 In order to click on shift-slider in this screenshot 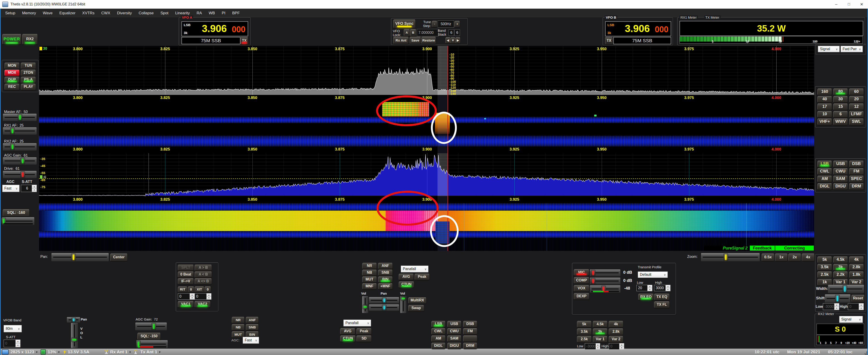, I will do `click(838, 299)`.